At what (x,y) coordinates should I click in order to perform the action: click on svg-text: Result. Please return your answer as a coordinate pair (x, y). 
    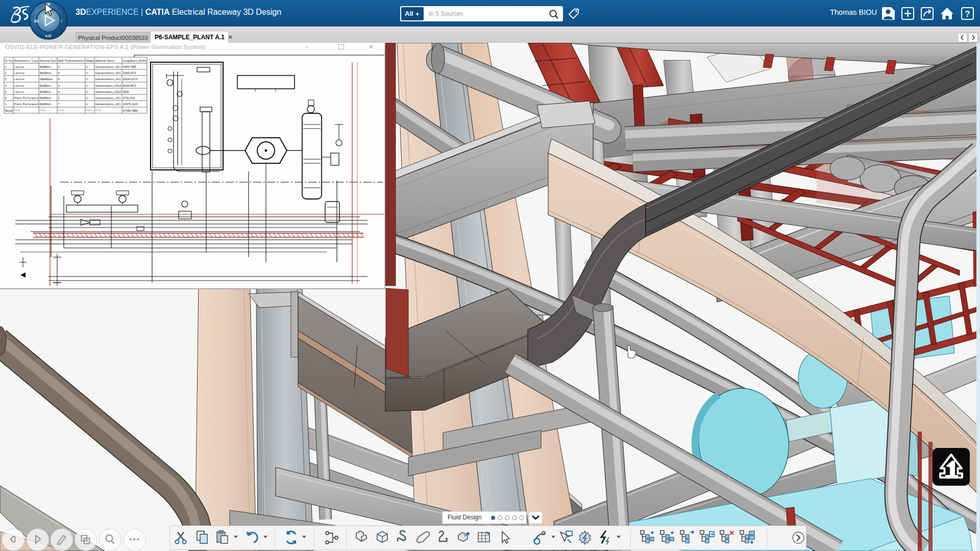
    Looking at the image, I should click on (9, 111).